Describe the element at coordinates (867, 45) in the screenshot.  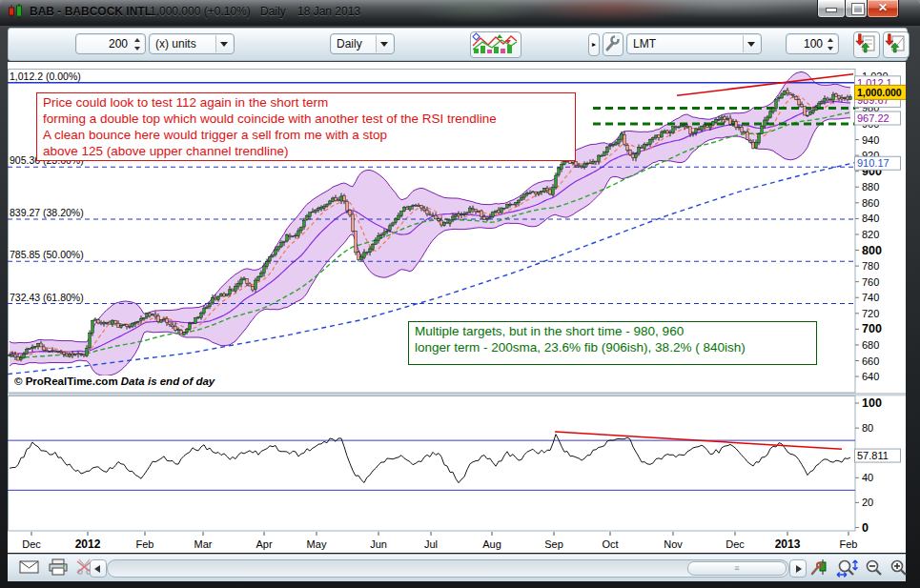
I see `order-ticket-button` at that location.